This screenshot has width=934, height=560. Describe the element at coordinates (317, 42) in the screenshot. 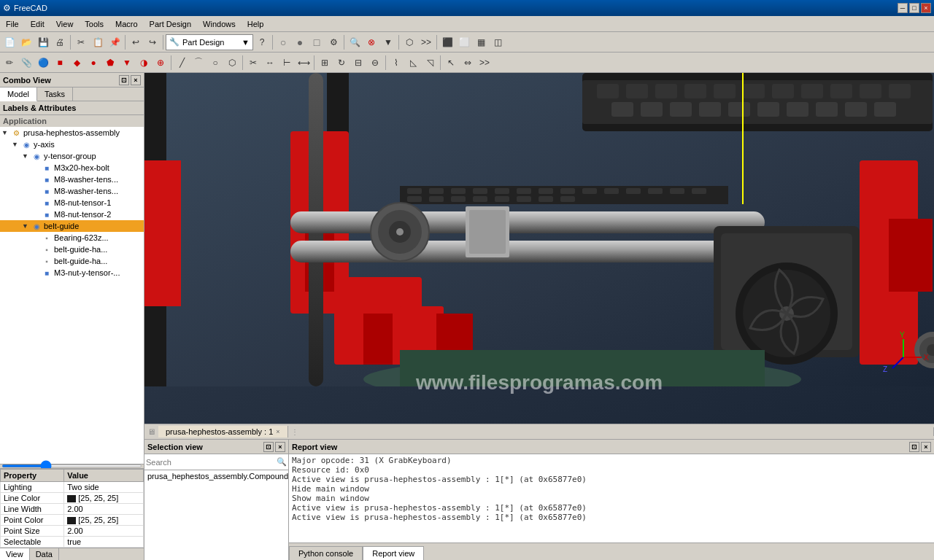

I see `tb-square: □` at that location.